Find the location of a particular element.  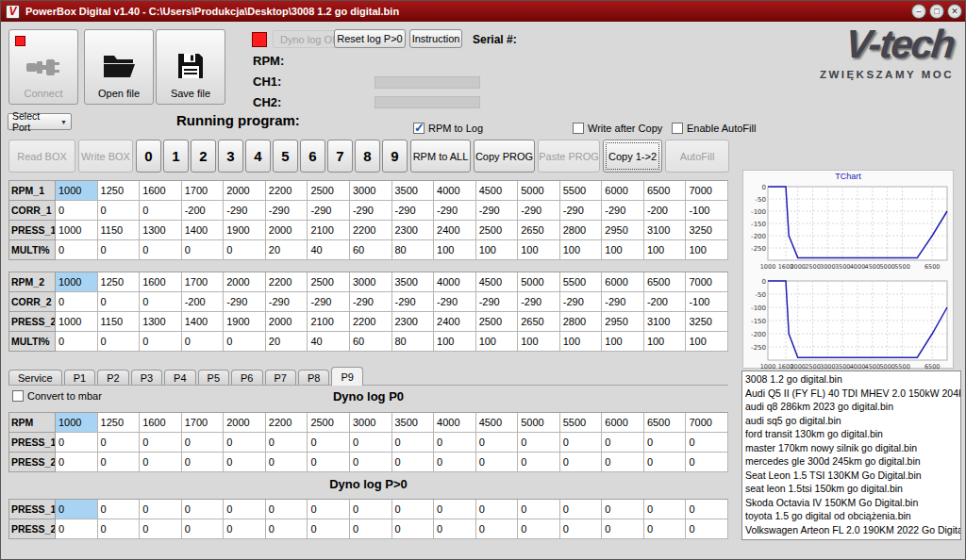

table-cell: 1600 is located at coordinates (160, 422).